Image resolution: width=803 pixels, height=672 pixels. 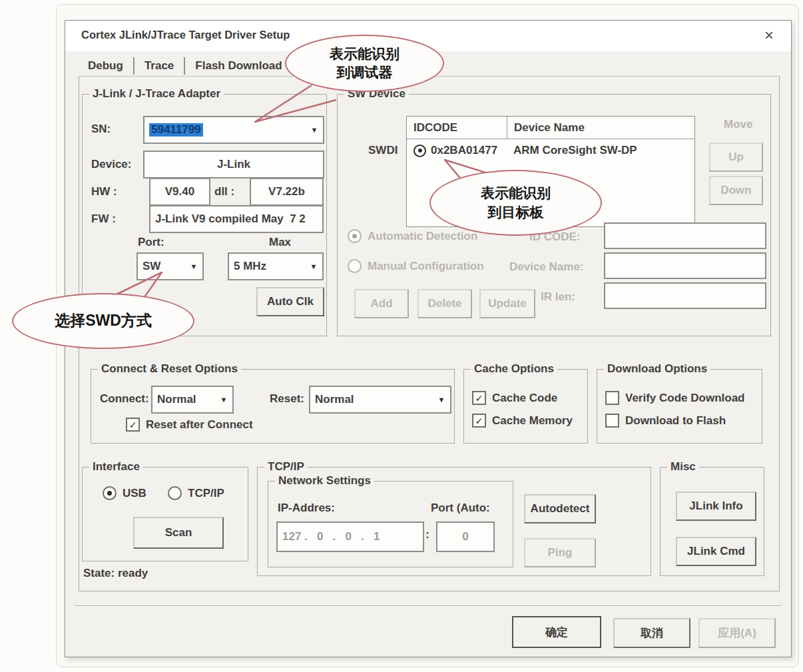 What do you see at coordinates (526, 406) in the screenshot?
I see `cache-options-group: Cache Options ✓ Cache Code ✓ Cache Memor…` at bounding box center [526, 406].